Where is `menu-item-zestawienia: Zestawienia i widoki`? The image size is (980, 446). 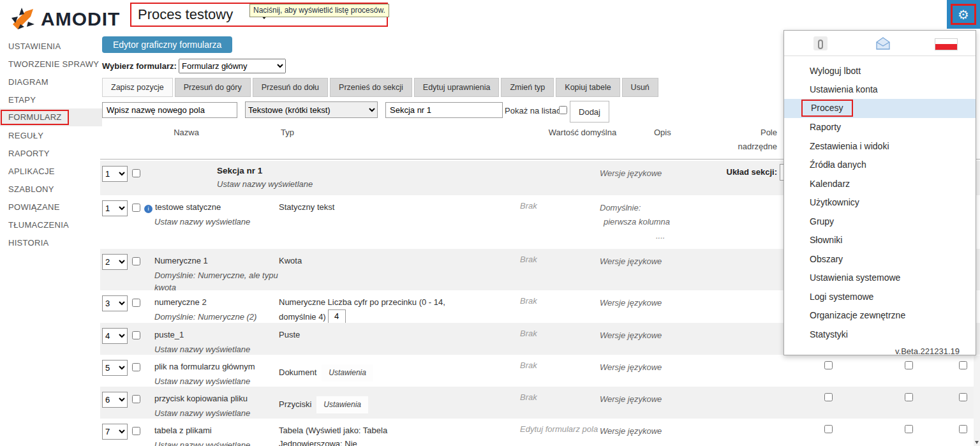
menu-item-zestawienia: Zestawienia i widoki is located at coordinates (880, 146).